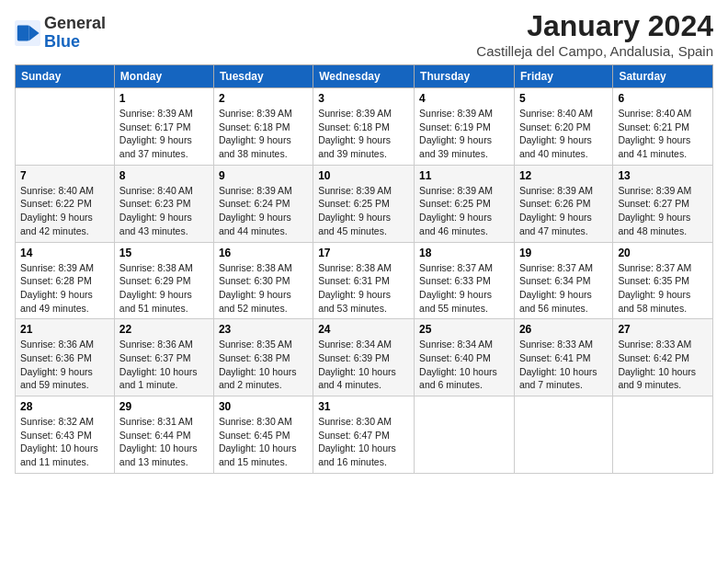  I want to click on day-number: 17, so click(364, 253).